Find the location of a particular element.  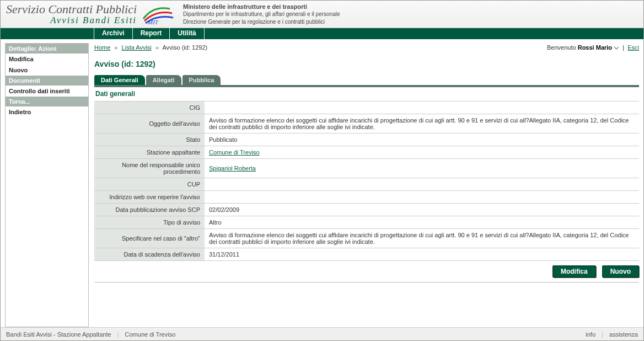

tab-pubblica: Pubblica is located at coordinates (202, 80).